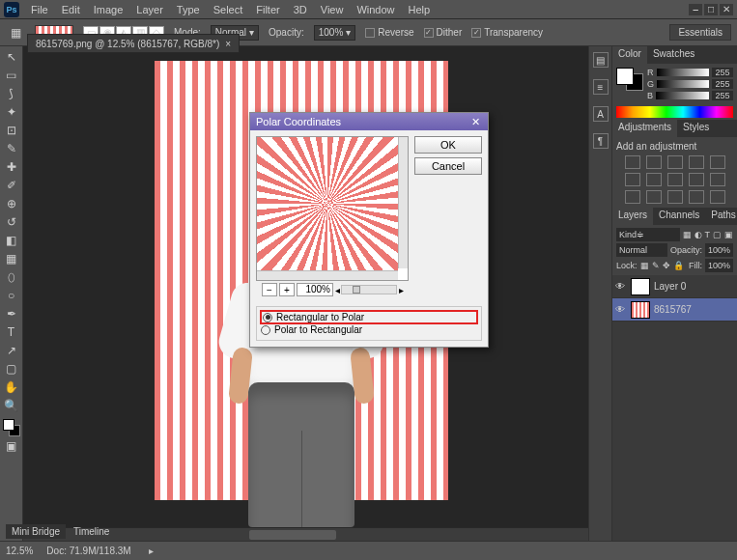 The image size is (737, 560). Describe the element at coordinates (269, 290) in the screenshot. I see `zoom-out-button: −` at that location.